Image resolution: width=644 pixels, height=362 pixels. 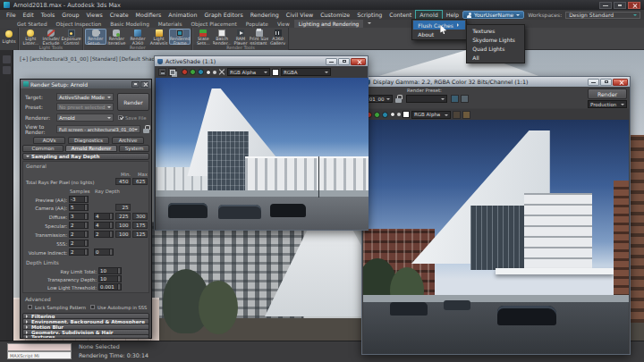 What do you see at coordinates (172, 72) in the screenshot?
I see `clone-image-icon` at bounding box center [172, 72].